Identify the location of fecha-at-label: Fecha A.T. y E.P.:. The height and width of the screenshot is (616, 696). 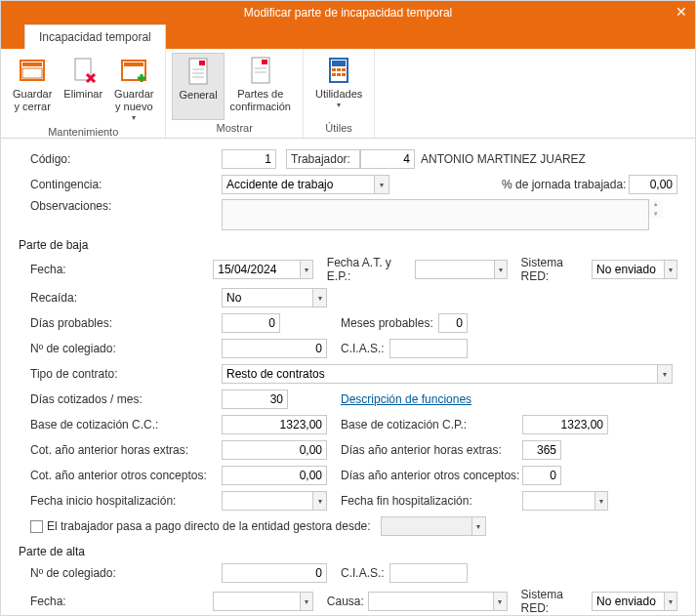
(371, 269).